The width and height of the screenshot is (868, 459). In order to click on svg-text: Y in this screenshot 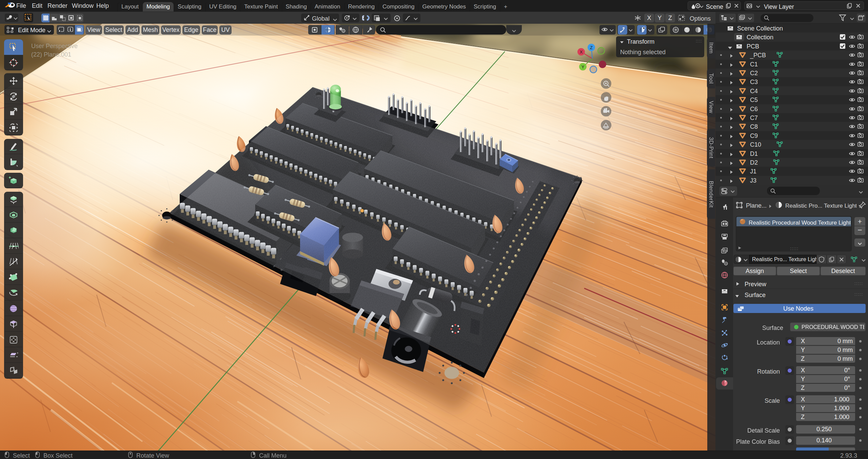, I will do `click(583, 67)`.